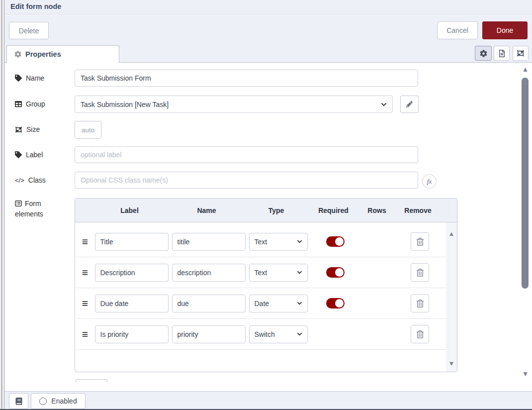 The height and width of the screenshot is (410, 532). What do you see at coordinates (27, 129) in the screenshot?
I see `size-field-label: Size` at bounding box center [27, 129].